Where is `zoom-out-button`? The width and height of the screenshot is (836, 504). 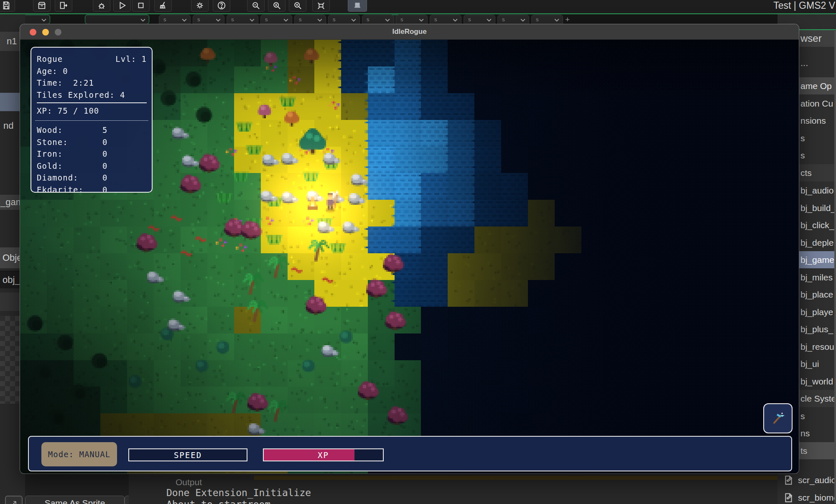 zoom-out-button is located at coordinates (256, 6).